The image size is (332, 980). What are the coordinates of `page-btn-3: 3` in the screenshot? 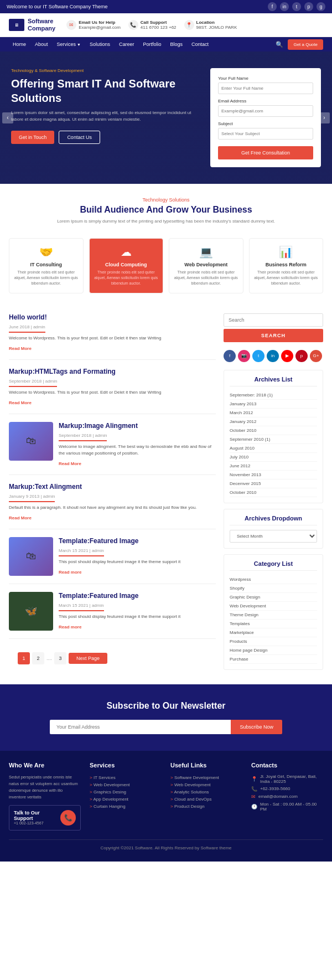 It's located at (60, 658).